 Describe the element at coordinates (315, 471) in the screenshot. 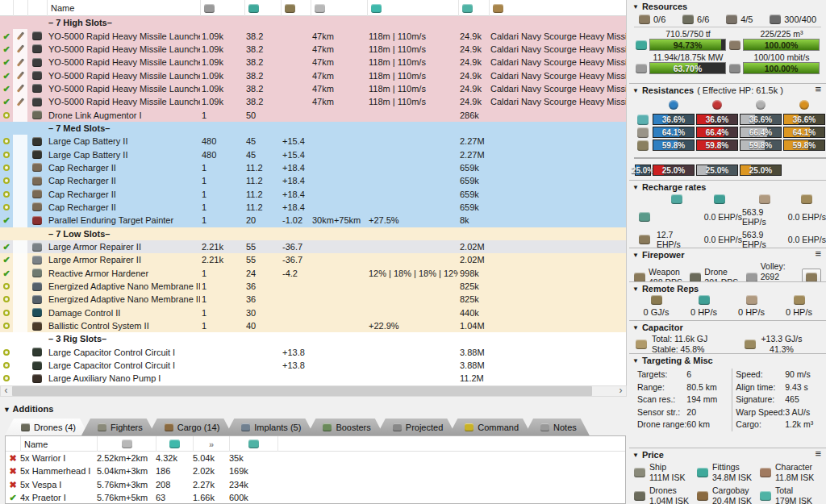

I see `drone-row: ✖5x Hammerhead I5.04km+3km1862.02k169k` at that location.